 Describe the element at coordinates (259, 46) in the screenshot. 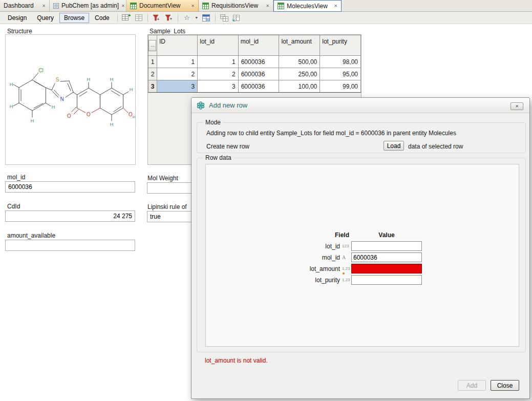

I see `column-header-mol-id: mol_id` at that location.